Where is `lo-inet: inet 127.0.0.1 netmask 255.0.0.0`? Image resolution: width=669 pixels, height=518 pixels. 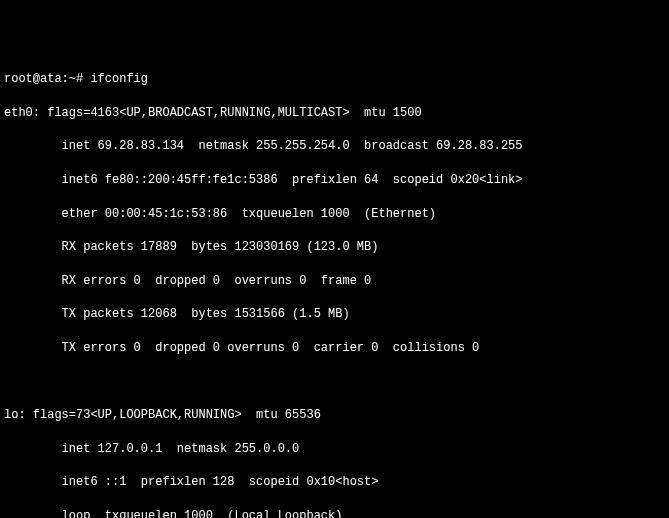 lo-inet: inet 127.0.0.1 netmask 255.0.0.0 is located at coordinates (334, 450).